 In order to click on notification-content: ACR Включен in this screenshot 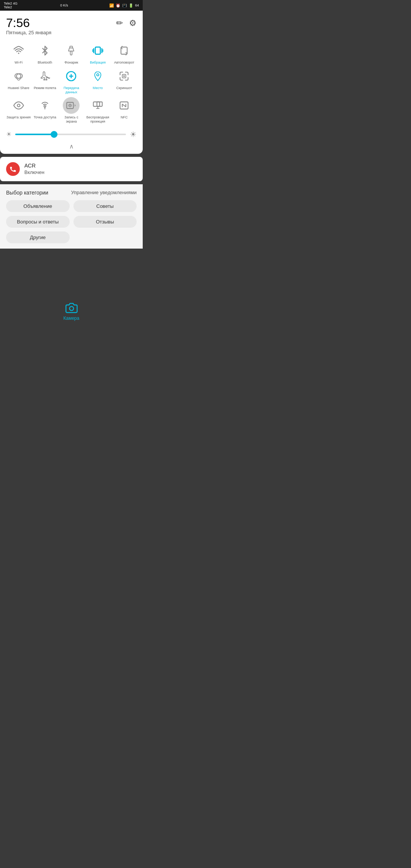, I will do `click(34, 169)`.